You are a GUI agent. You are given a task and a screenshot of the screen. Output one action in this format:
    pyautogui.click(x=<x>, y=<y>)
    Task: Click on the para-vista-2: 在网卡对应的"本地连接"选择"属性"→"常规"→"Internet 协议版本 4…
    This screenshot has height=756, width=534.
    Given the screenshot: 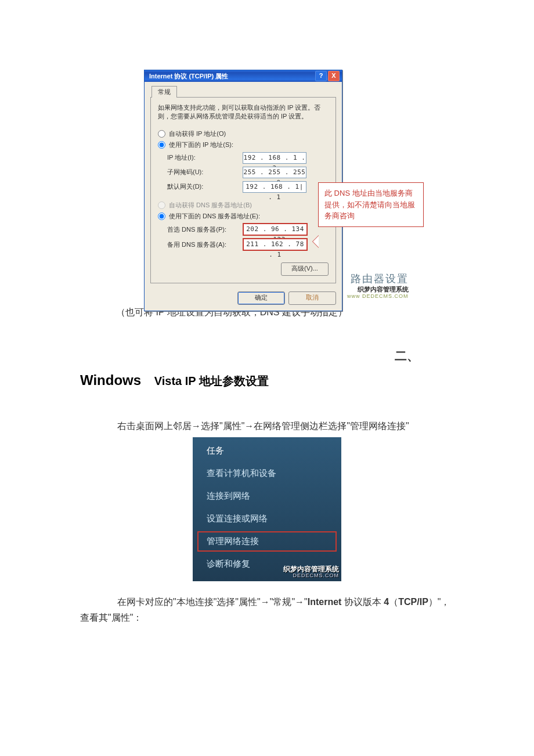 What is the action you would take?
    pyautogui.click(x=267, y=610)
    